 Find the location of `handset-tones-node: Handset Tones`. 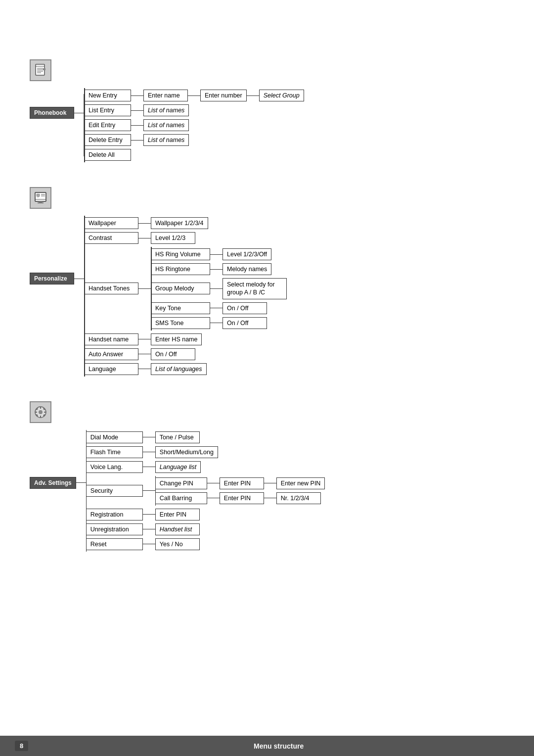

handset-tones-node: Handset Tones is located at coordinates (111, 288).